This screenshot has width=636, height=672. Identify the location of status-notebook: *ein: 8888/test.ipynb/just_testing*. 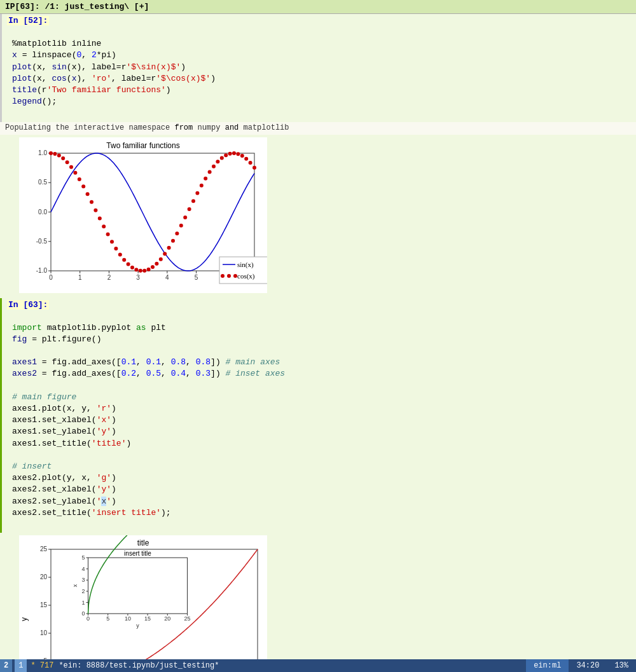
(291, 666).